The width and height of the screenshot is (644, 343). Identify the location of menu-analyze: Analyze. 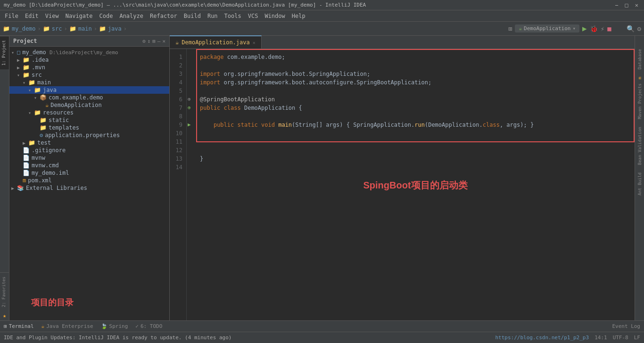
(131, 16).